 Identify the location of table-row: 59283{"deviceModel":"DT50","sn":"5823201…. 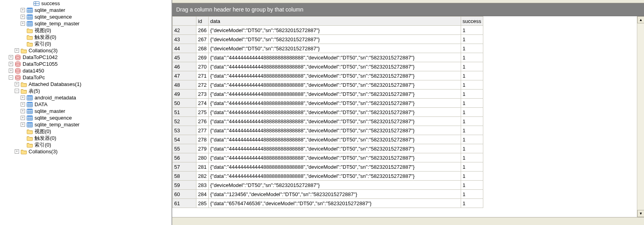
(328, 185).